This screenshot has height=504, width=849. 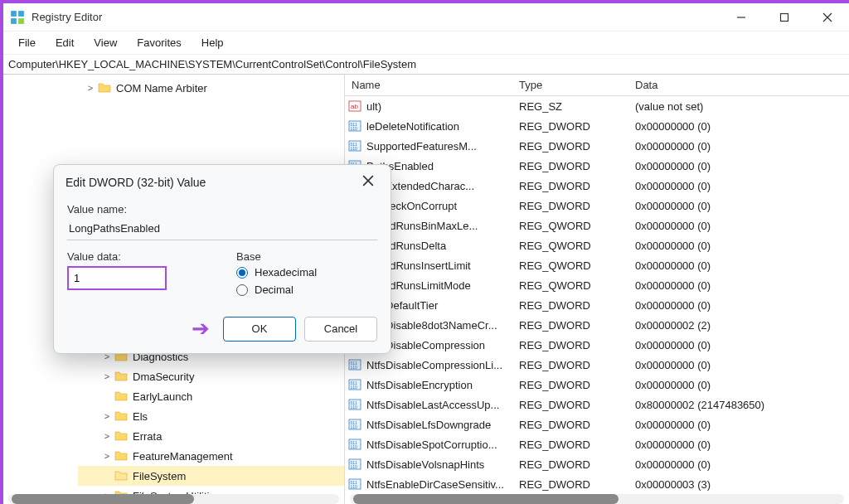 What do you see at coordinates (211, 476) in the screenshot?
I see `tree-item: FileSystem` at bounding box center [211, 476].